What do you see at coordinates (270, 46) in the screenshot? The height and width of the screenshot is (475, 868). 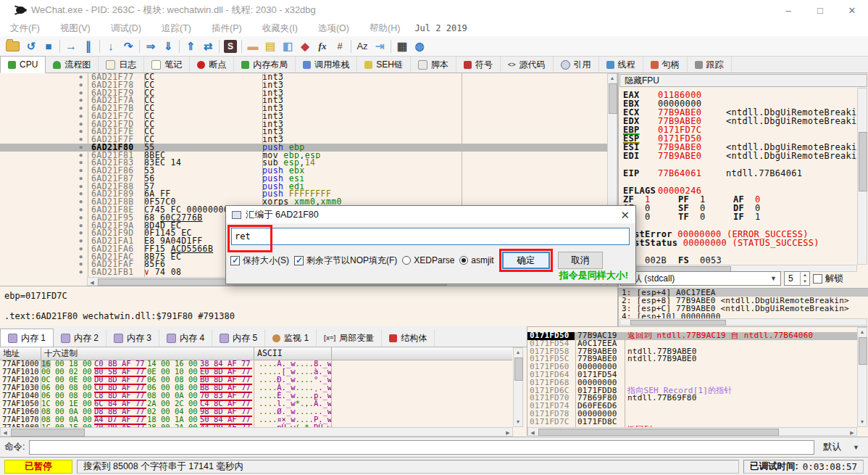 I see `comments-icon: ▤` at bounding box center [270, 46].